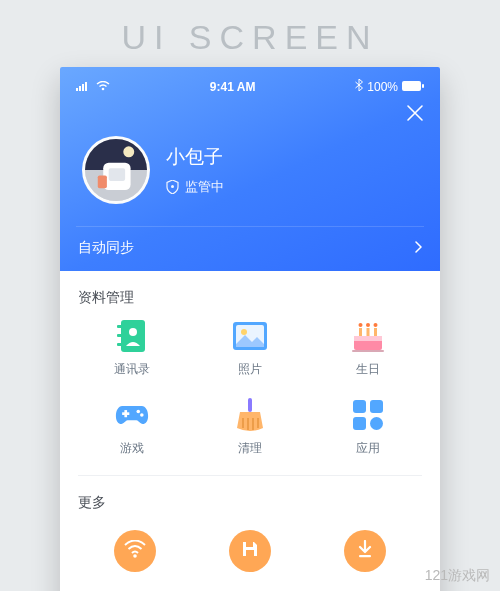  What do you see at coordinates (250, 302) in the screenshot?
I see `section-title-data-mgmt: 资料管理` at bounding box center [250, 302].